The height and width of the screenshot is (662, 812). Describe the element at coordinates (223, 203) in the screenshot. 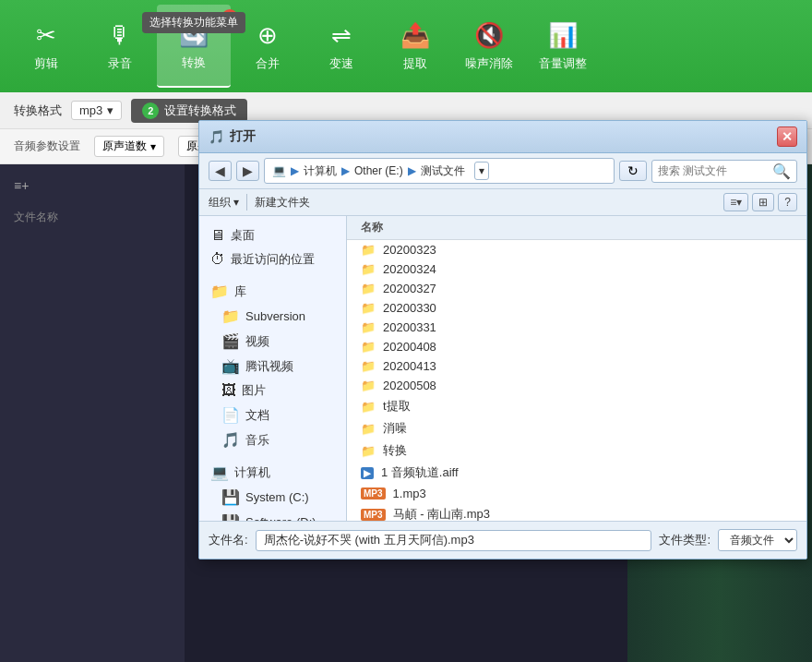

I see `organize-button: 组织 ▾` at that location.